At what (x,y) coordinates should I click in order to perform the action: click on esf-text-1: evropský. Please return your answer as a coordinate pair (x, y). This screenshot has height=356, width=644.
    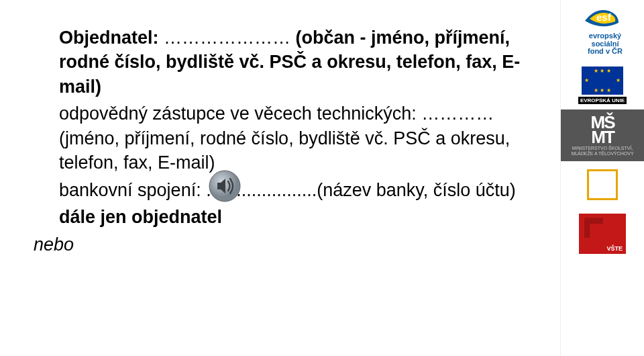
    Looking at the image, I should click on (602, 36).